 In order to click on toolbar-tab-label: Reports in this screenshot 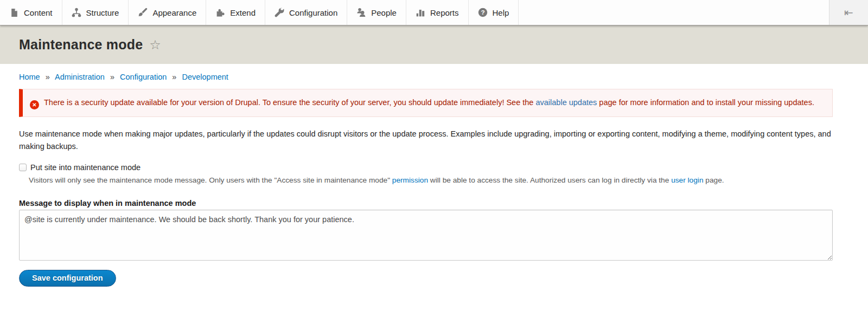, I will do `click(445, 13)`.